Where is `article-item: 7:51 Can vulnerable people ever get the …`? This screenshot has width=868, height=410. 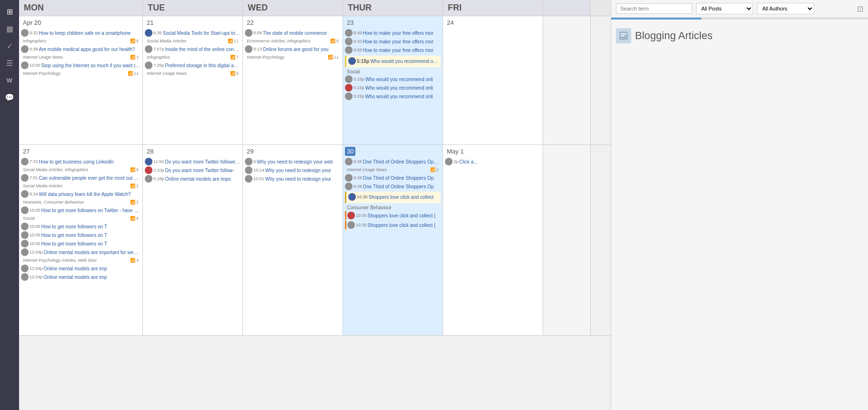
article-item: 7:51 Can vulnerable people ever get the … is located at coordinates (81, 178).